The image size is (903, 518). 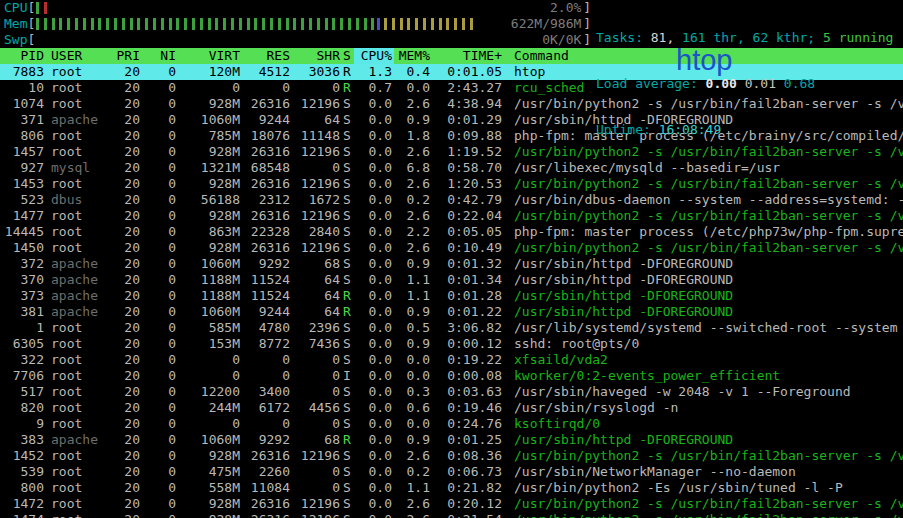 I want to click on column-header-mem: MEM%, so click(x=413, y=56).